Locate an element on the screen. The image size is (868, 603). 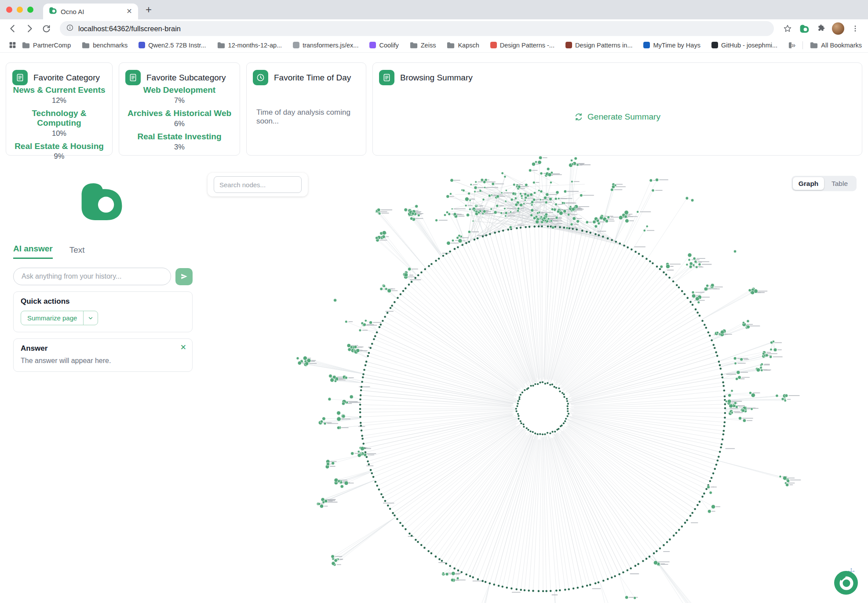
site-info-icon is located at coordinates (70, 29).